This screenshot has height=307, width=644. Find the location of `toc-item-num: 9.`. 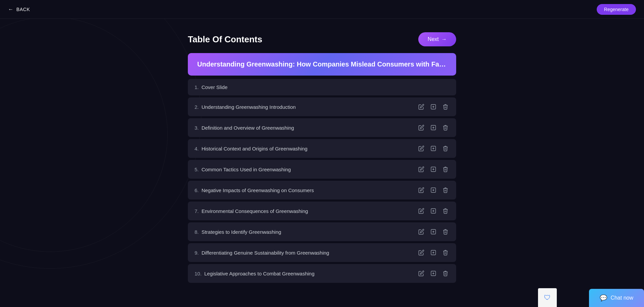

toc-item-num: 9. is located at coordinates (197, 253).